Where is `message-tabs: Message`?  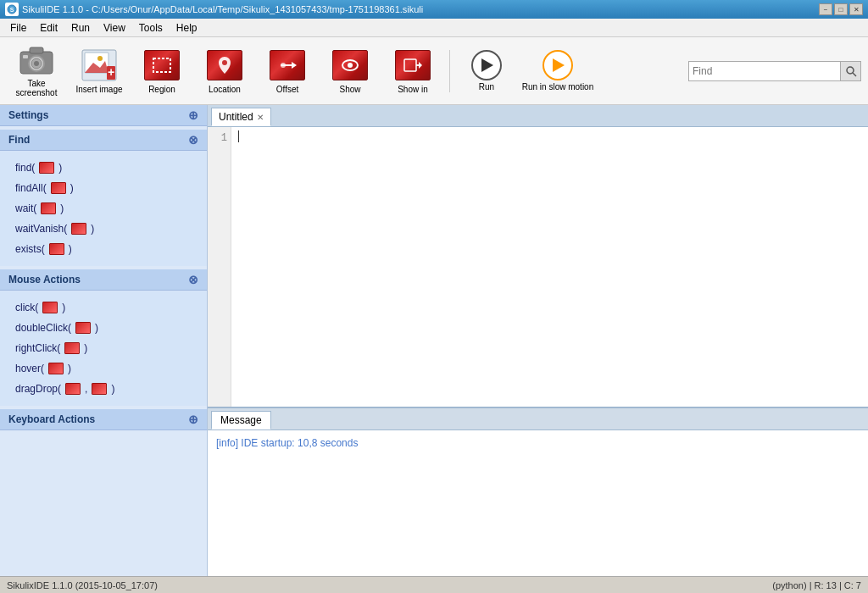 message-tabs: Message is located at coordinates (537, 419).